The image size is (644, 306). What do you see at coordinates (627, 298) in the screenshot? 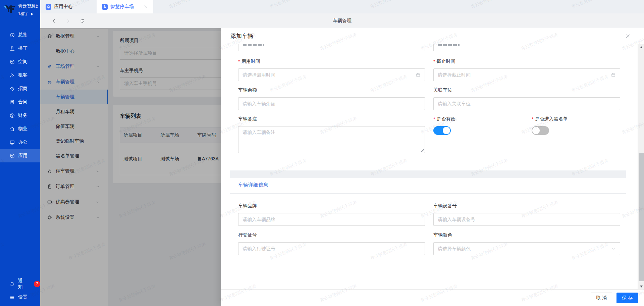
I see `save-button: 保 存` at bounding box center [627, 298].